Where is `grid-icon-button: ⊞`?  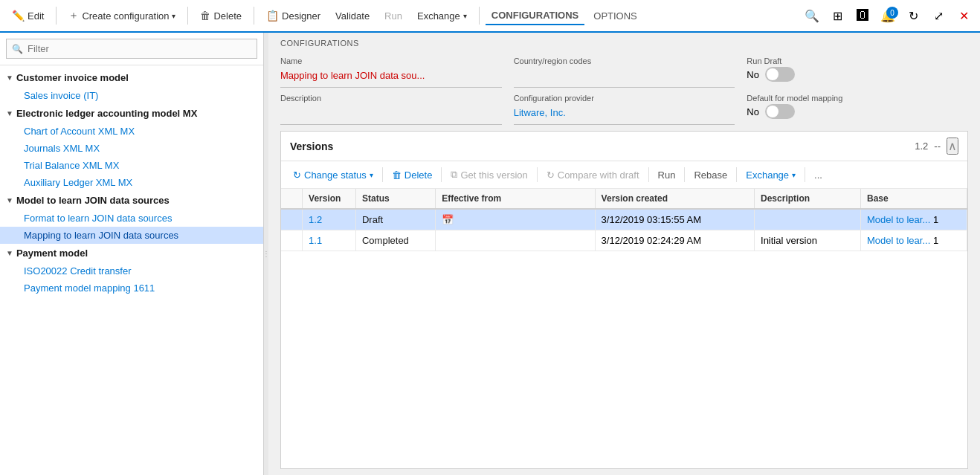 grid-icon-button: ⊞ is located at coordinates (837, 16).